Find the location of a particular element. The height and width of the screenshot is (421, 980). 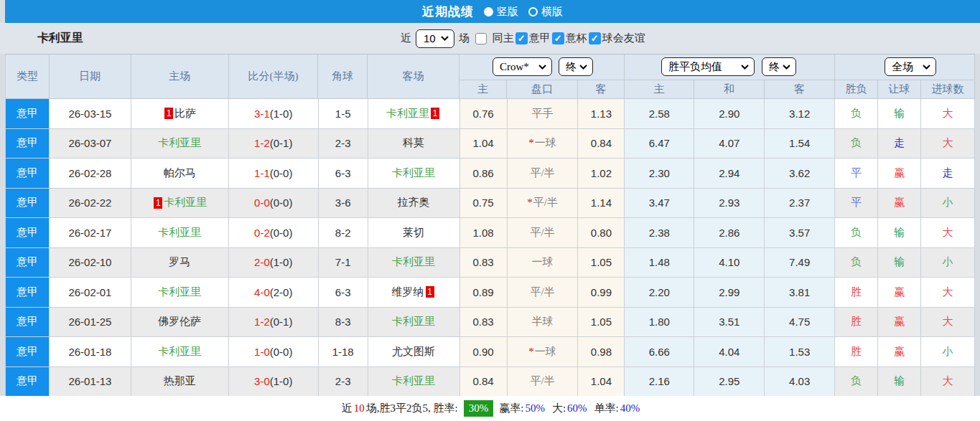

stat-label: 赢率: is located at coordinates (511, 409).